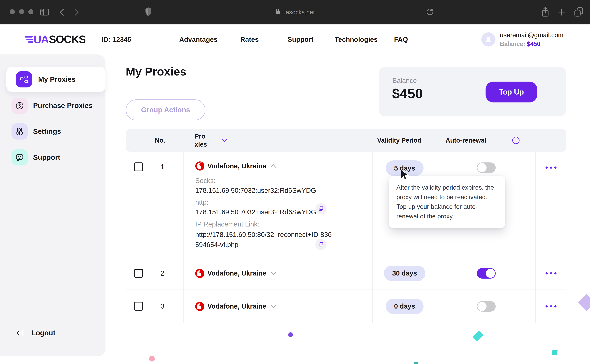  Describe the element at coordinates (516, 140) in the screenshot. I see `info-icon` at that location.